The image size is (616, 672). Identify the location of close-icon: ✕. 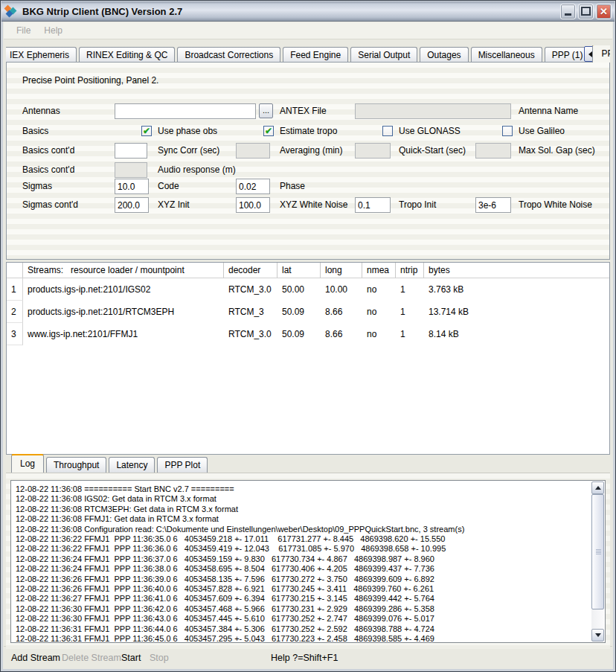
(604, 12).